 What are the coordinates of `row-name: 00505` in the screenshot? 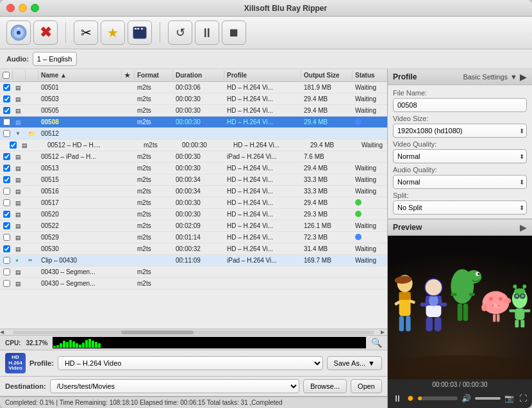 It's located at (80, 110).